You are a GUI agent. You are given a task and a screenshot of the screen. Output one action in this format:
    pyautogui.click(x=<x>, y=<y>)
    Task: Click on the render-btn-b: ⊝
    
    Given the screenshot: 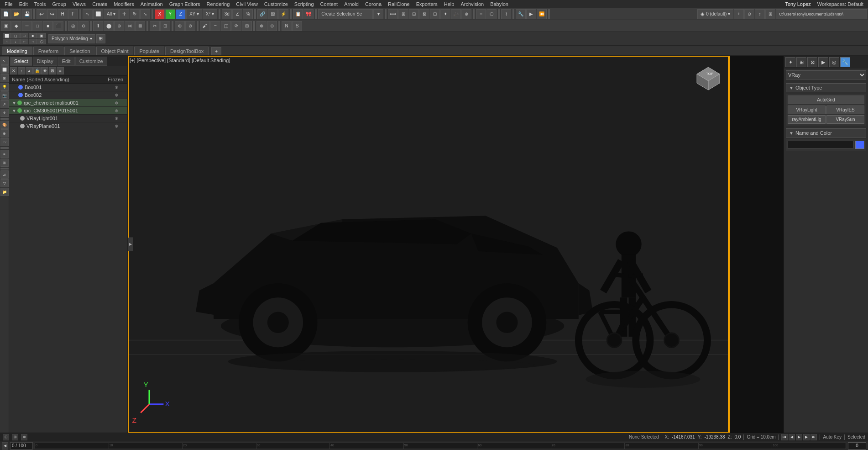 What is the action you would take?
    pyautogui.click(x=749, y=14)
    